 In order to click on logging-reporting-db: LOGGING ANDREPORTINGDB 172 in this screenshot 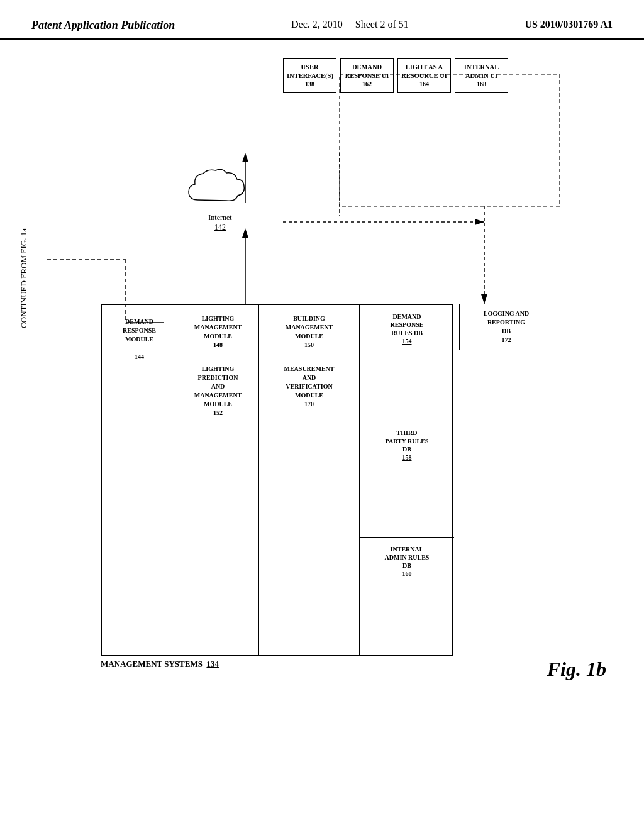, I will do `click(506, 327)`.